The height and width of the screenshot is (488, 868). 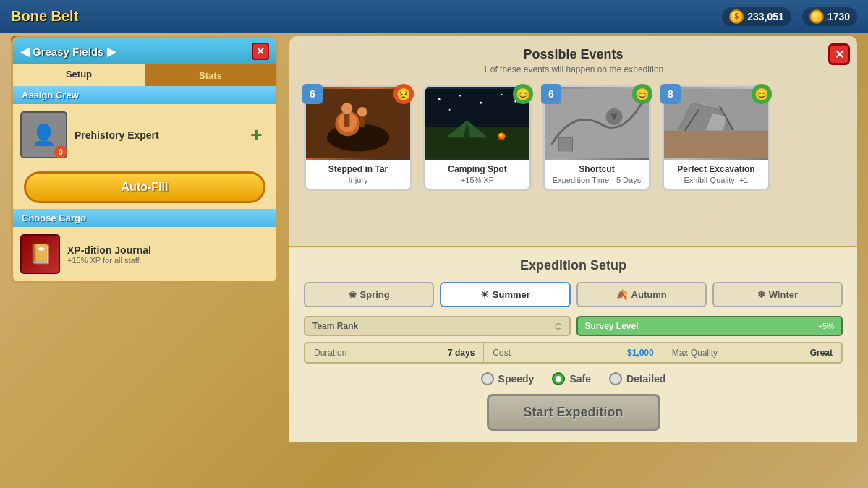 I want to click on mode-speedy-button: Speedy, so click(x=508, y=379).